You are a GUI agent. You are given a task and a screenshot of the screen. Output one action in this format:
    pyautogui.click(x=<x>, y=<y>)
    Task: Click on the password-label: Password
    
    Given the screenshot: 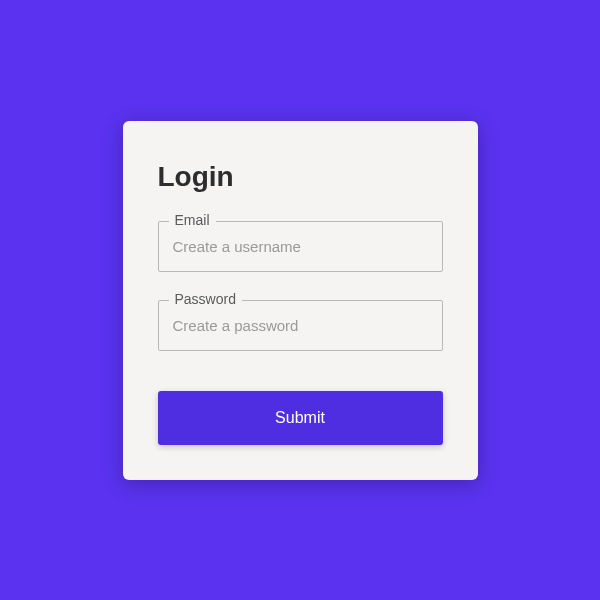 What is the action you would take?
    pyautogui.click(x=206, y=299)
    